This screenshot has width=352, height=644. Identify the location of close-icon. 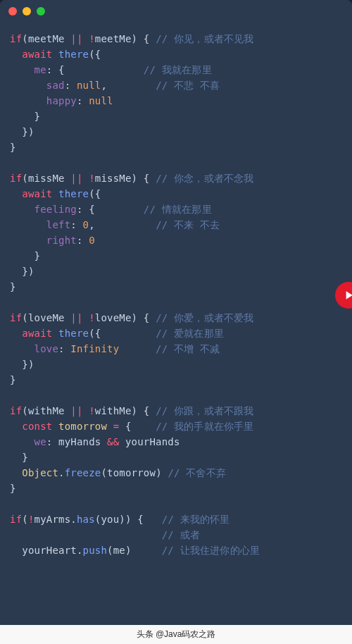
(13, 11).